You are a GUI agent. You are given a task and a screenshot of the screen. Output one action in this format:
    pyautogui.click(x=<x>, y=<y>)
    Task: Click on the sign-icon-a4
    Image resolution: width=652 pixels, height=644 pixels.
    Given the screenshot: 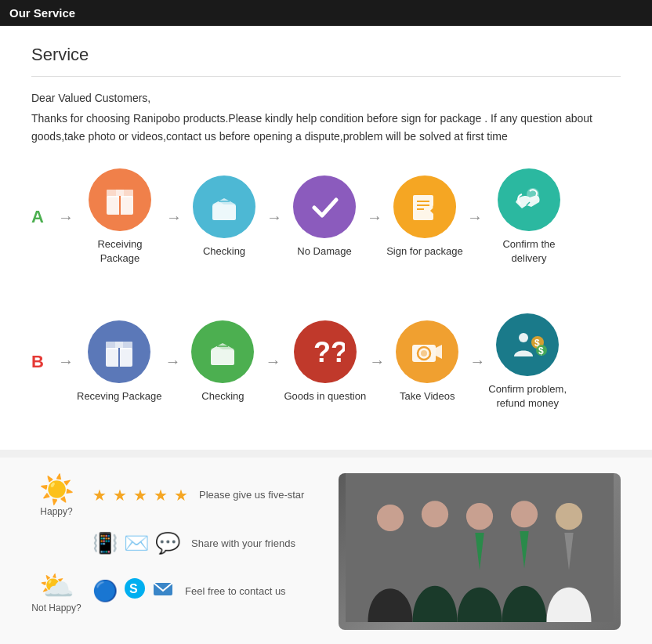 What is the action you would take?
    pyautogui.click(x=425, y=207)
    